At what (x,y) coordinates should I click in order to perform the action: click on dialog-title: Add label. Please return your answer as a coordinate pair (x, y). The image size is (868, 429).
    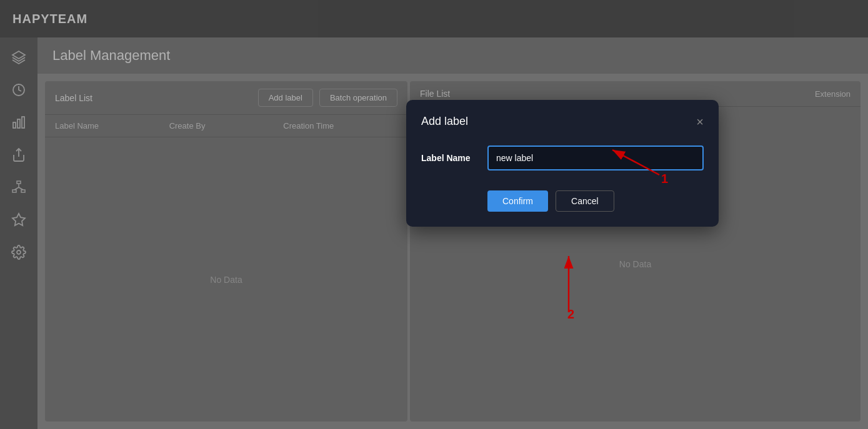
    Looking at the image, I should click on (445, 121).